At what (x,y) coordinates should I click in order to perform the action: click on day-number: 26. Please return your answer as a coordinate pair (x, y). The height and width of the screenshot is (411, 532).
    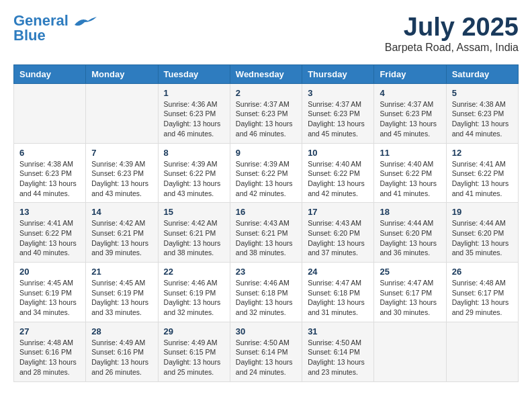
    Looking at the image, I should click on (482, 271).